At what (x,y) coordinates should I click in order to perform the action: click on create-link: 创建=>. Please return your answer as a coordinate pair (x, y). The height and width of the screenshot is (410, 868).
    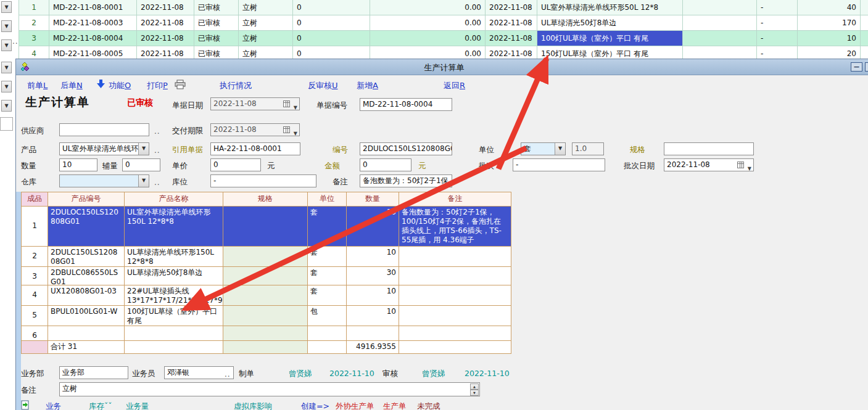
    Looking at the image, I should click on (315, 406).